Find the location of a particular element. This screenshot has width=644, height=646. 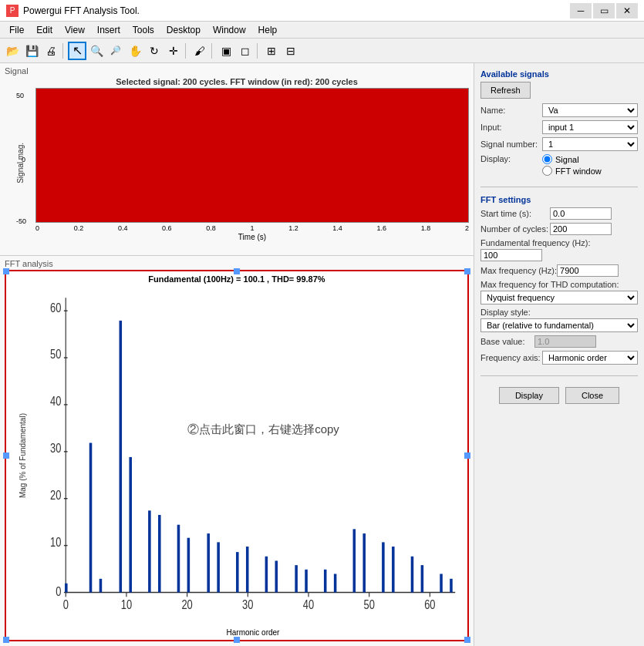

minimize-button: ─ is located at coordinates (581, 11).